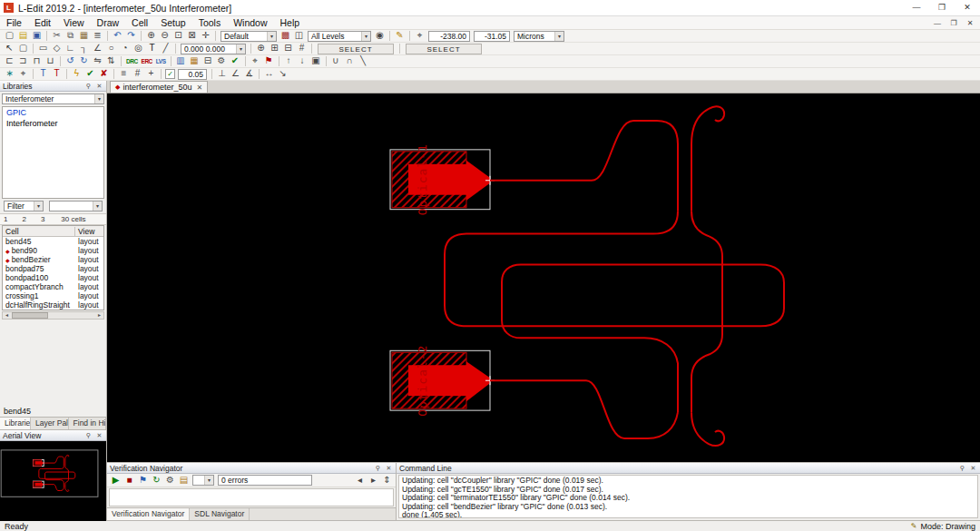 The image size is (980, 531). Describe the element at coordinates (53, 113) in the screenshot. I see `library-item-gpic: GPIC` at that location.